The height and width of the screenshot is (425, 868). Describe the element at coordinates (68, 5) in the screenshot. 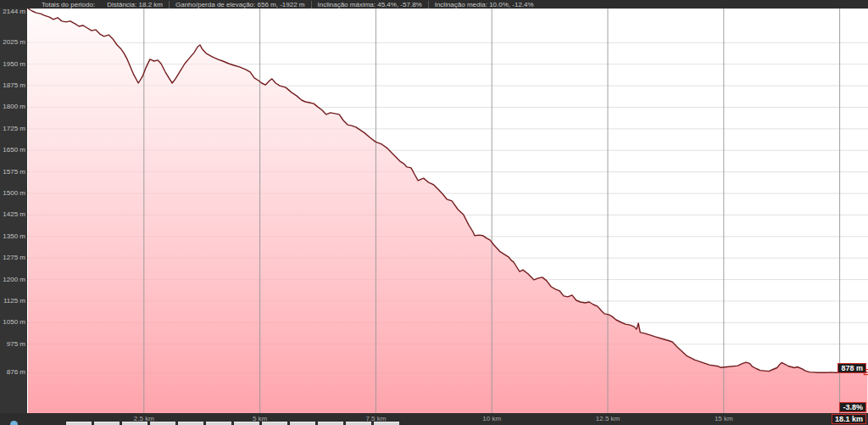

I see `stats-title: Totais do periodo:` at that location.